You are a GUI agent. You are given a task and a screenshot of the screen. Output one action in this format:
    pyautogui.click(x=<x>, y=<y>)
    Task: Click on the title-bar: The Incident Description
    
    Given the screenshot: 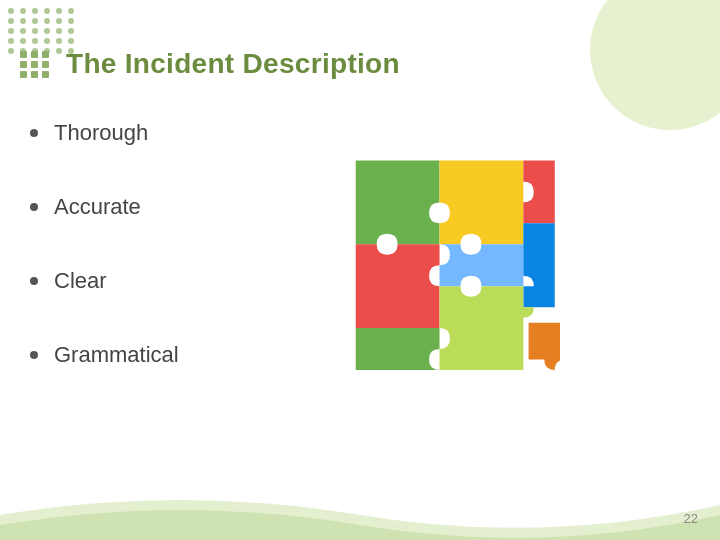 What is the action you would take?
    pyautogui.click(x=360, y=64)
    